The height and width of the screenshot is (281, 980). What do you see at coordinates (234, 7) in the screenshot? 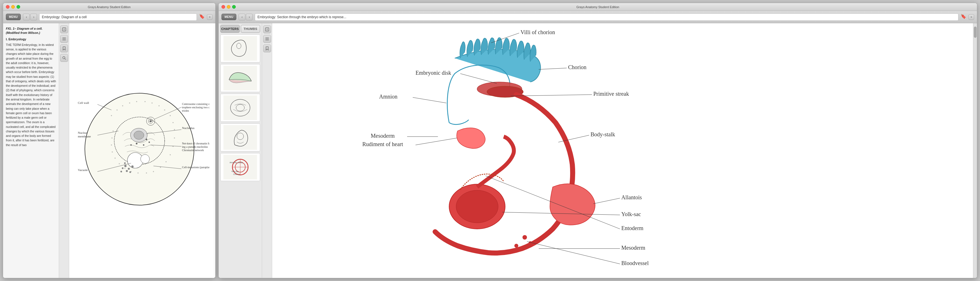
I see `right-maximize-button` at bounding box center [234, 7].